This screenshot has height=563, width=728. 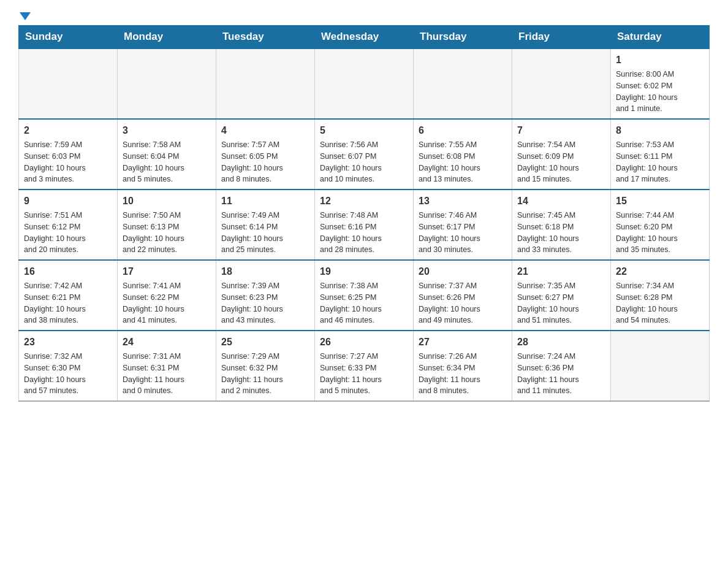 What do you see at coordinates (167, 37) in the screenshot?
I see `day-of-week-header: Monday` at bounding box center [167, 37].